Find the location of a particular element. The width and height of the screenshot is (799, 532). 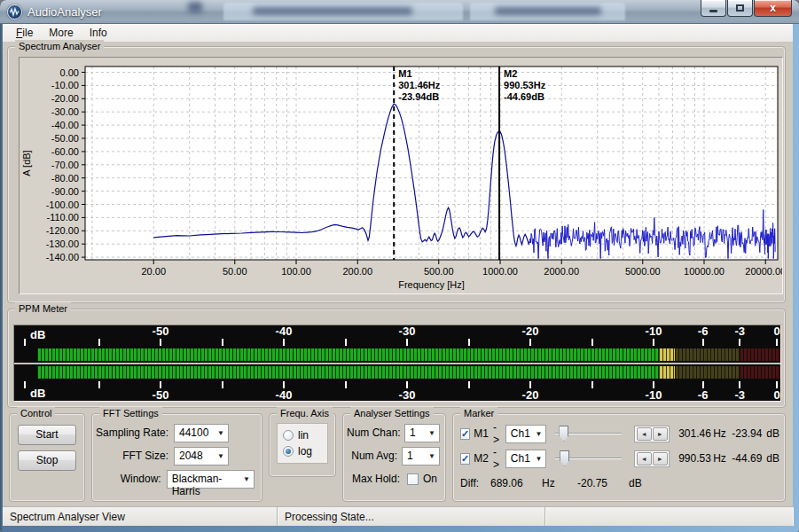

svg-text: -10.00 is located at coordinates (66, 85).